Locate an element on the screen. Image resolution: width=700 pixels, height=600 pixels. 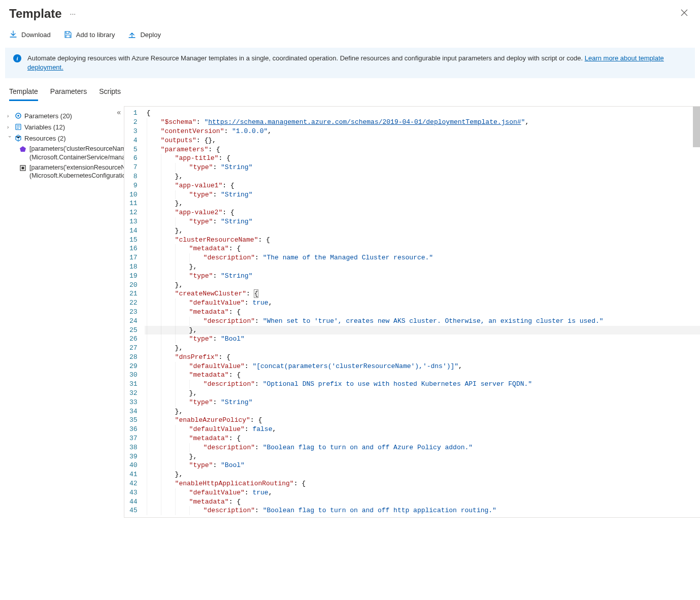
download-icon is located at coordinates (13, 35).